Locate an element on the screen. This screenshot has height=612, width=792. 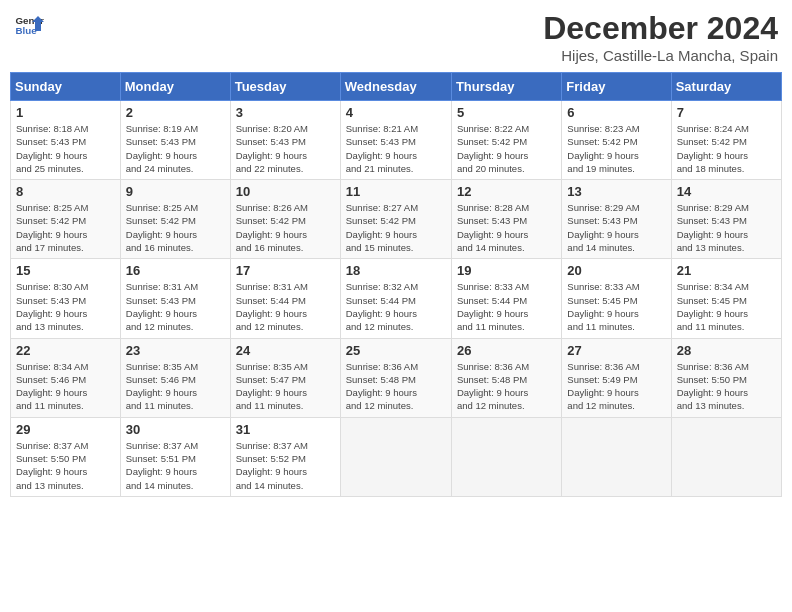
calendar-cell: 5Sunrise: 8:22 AM Sunset: 5:42 PM Daylig… is located at coordinates (506, 140).